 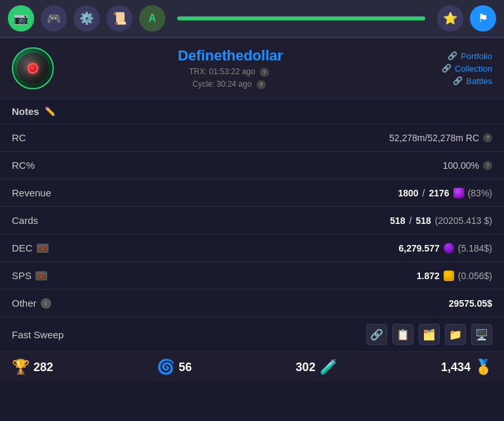 I want to click on profile-header: Definethedollar TRX: 01:53:22 ago ? Cycl…, so click(x=252, y=68).